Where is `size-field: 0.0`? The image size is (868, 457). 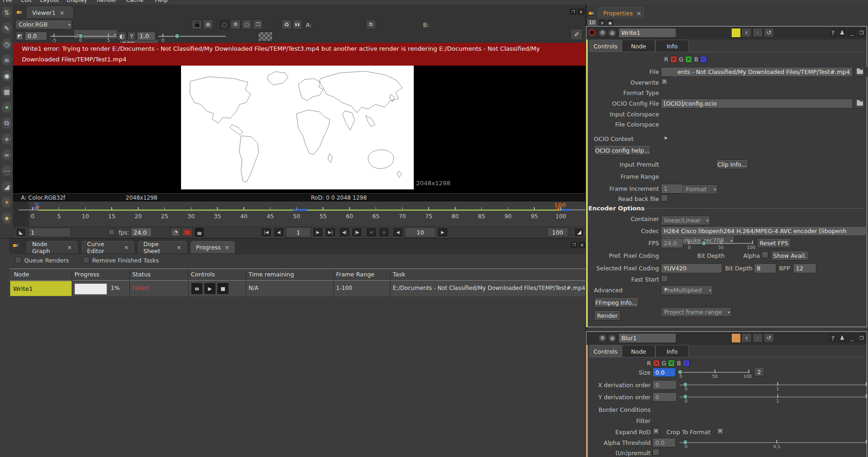
size-field: 0.0 is located at coordinates (664, 372).